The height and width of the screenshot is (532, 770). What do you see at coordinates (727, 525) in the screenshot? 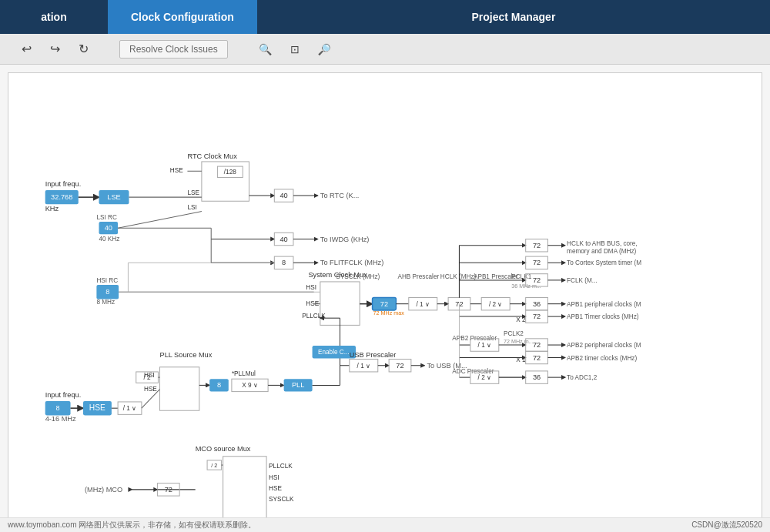
I see `footer-right-text: CSDN@激流520520` at bounding box center [727, 525].